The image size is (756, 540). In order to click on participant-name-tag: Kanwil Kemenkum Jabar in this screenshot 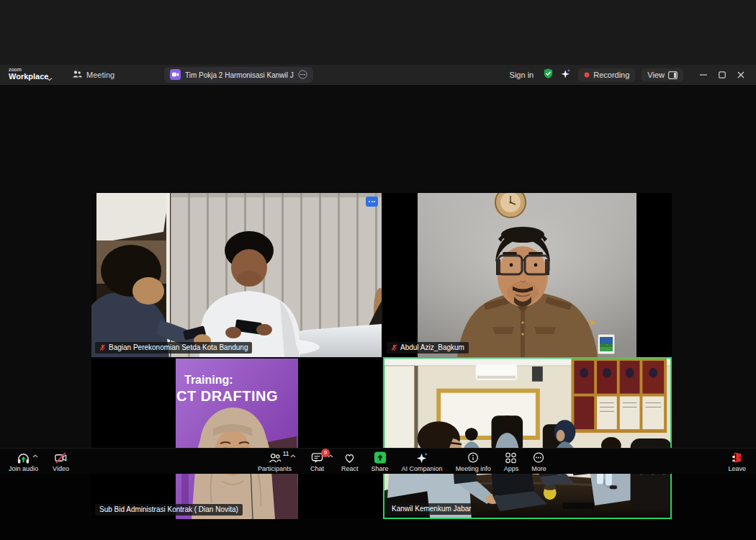, I will do `click(432, 509)`.